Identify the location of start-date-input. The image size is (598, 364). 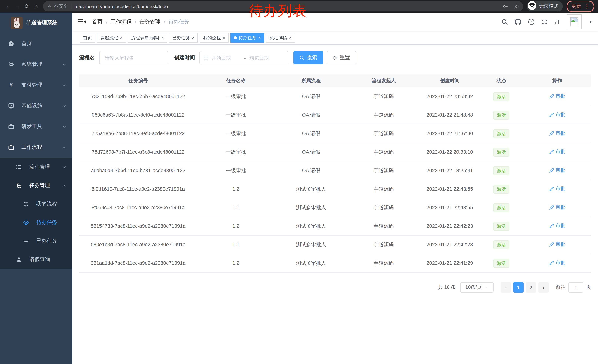
(226, 58).